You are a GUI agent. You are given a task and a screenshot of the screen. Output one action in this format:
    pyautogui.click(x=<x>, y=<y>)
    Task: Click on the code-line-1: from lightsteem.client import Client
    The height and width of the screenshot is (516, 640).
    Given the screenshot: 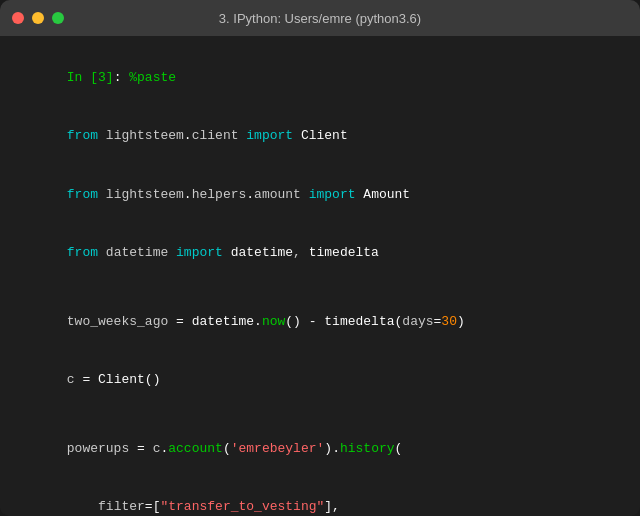 What is the action you would take?
    pyautogui.click(x=320, y=136)
    